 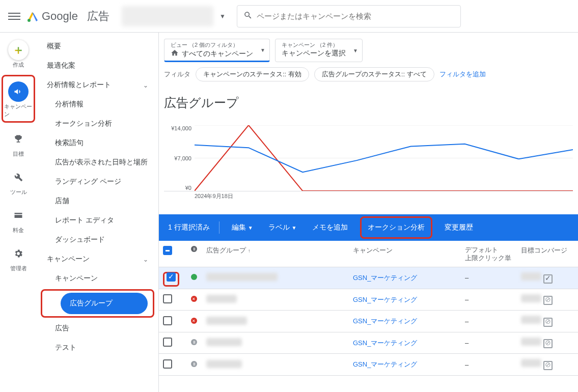 What do you see at coordinates (181, 128) in the screenshot?
I see `y-tick: ¥14,000` at bounding box center [181, 128].